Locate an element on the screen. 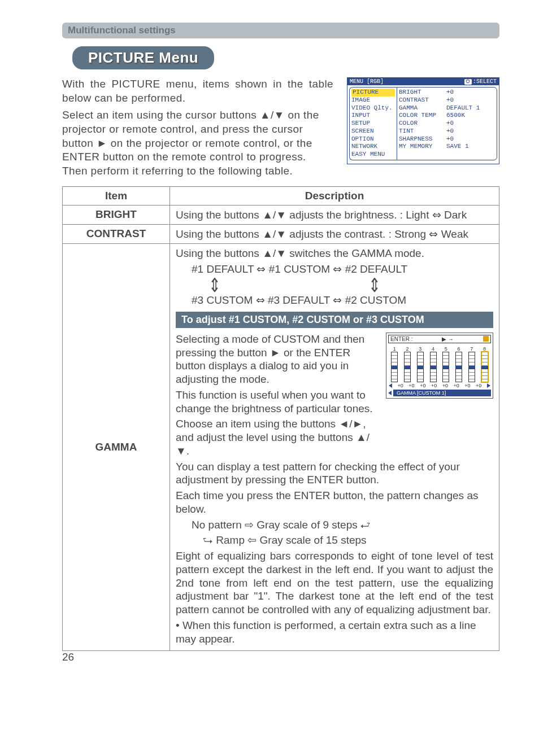  table-row: BRIGHT Using the buttons ▲/▼ adjusts the… is located at coordinates (281, 215).